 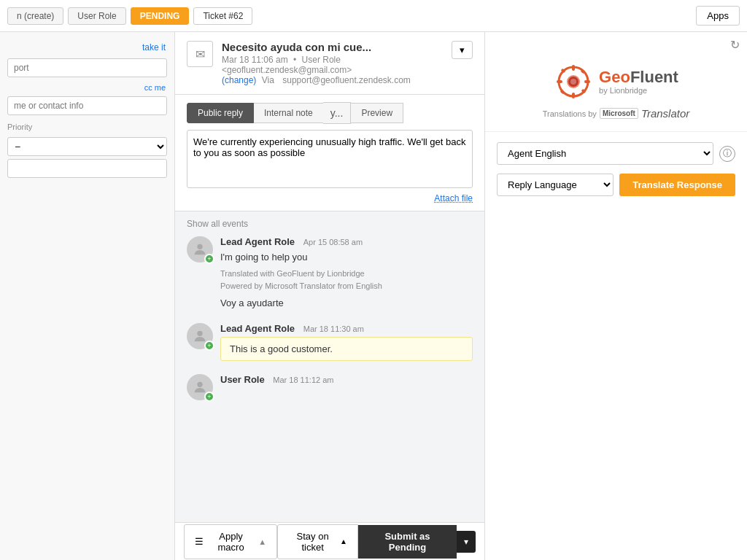 What do you see at coordinates (88, 127) in the screenshot?
I see `priority-label: Priority` at bounding box center [88, 127].